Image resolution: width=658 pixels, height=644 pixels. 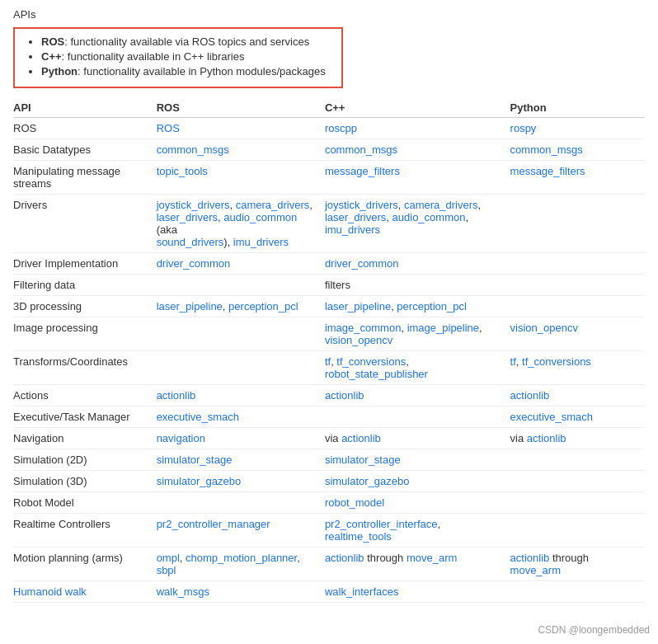 I want to click on api-cell: Filtering data, so click(x=85, y=285).